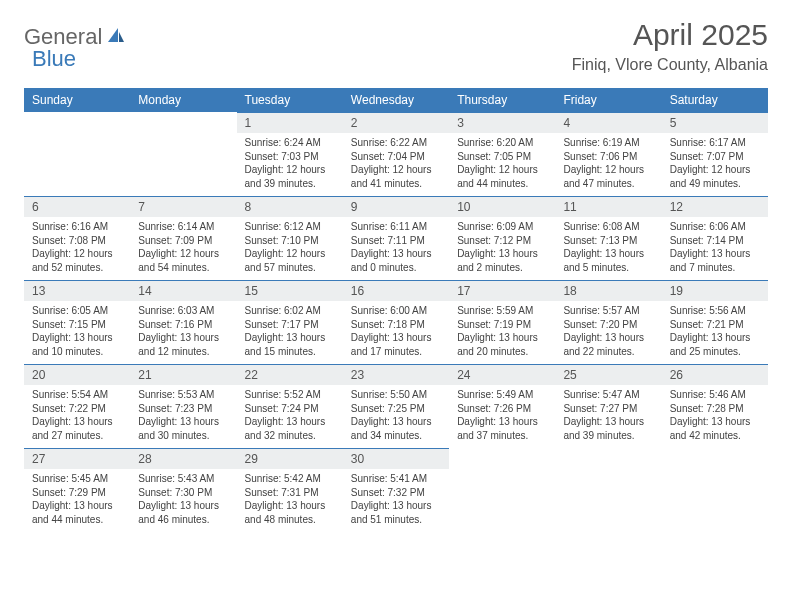 Image resolution: width=792 pixels, height=612 pixels. I want to click on sunrise-text: Sunrise: 6:14 AM, so click(183, 227).